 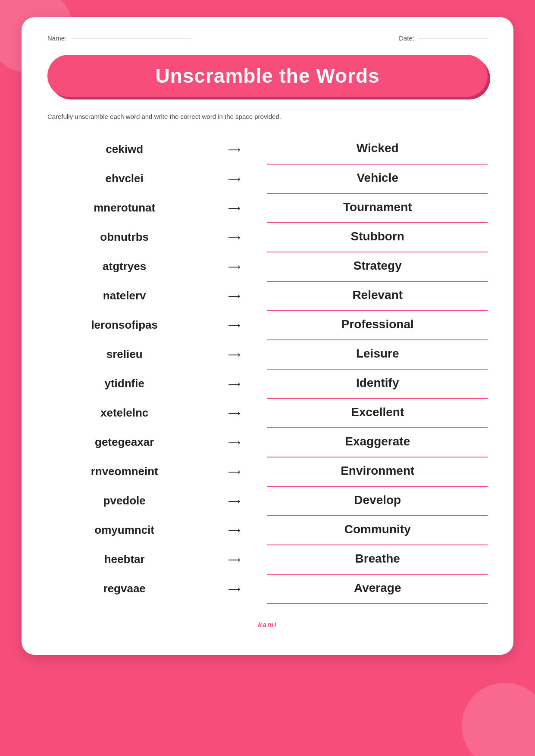 What do you see at coordinates (378, 472) in the screenshot?
I see `answer-word: Environment` at bounding box center [378, 472].